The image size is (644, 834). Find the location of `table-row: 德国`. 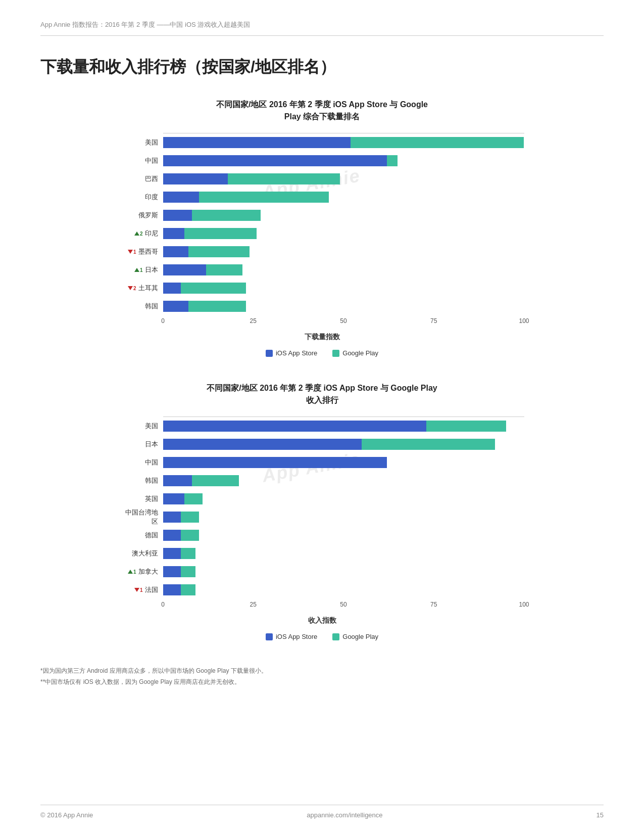

table-row: 德国 is located at coordinates (322, 535).